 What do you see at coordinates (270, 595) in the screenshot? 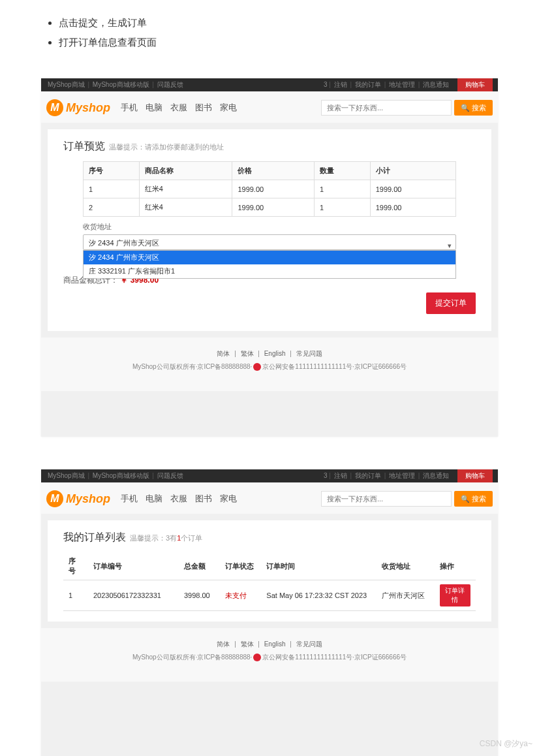
I see `table-row: 1 20230506172332331 3998.00 未支付 Sat May …` at bounding box center [270, 595].